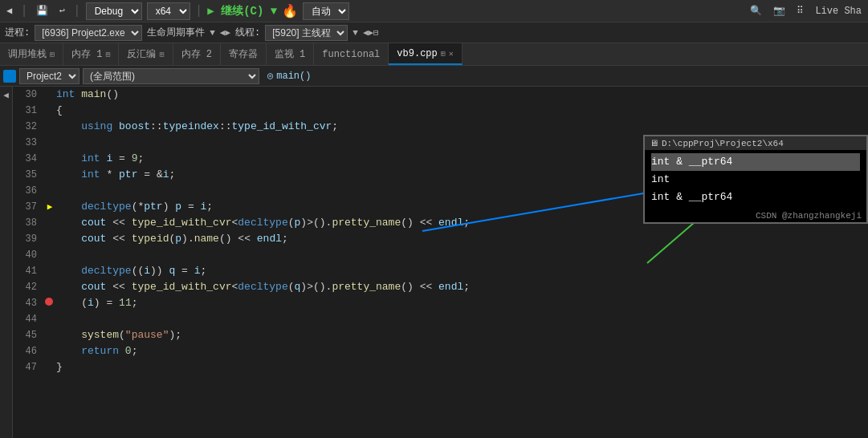 This screenshot has height=438, width=868. What do you see at coordinates (443, 54) in the screenshot?
I see `tab-vb9cpp-pin: ⊞` at bounding box center [443, 54].